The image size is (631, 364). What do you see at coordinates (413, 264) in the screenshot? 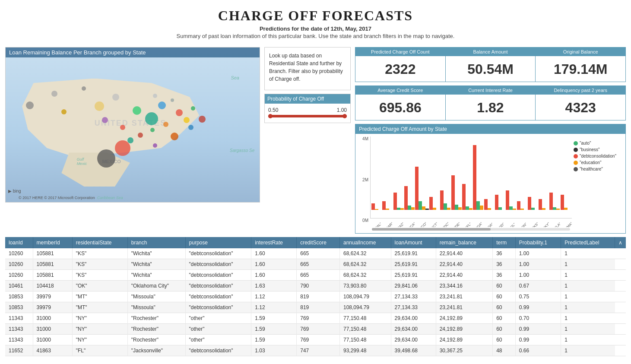
I see `table-cell-1-8: 25,619.91` at bounding box center [413, 264].